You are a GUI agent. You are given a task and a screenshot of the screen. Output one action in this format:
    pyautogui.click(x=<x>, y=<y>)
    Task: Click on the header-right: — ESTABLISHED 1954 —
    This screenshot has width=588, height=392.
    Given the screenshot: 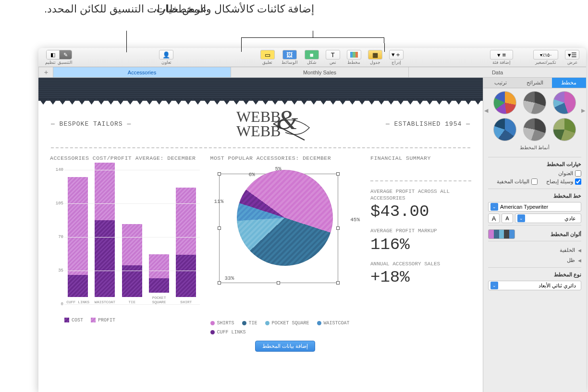 What is the action you would take?
    pyautogui.click(x=428, y=124)
    